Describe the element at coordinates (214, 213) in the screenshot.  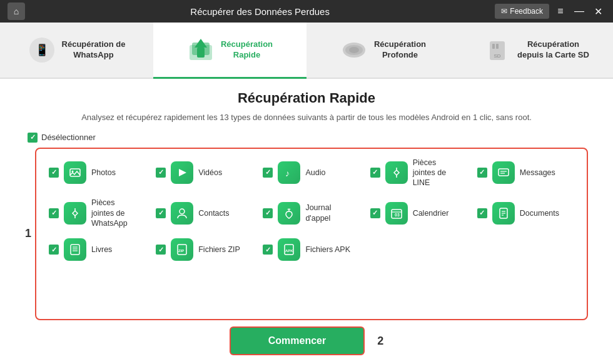
I see `contacts-label: Contacts` at that location.